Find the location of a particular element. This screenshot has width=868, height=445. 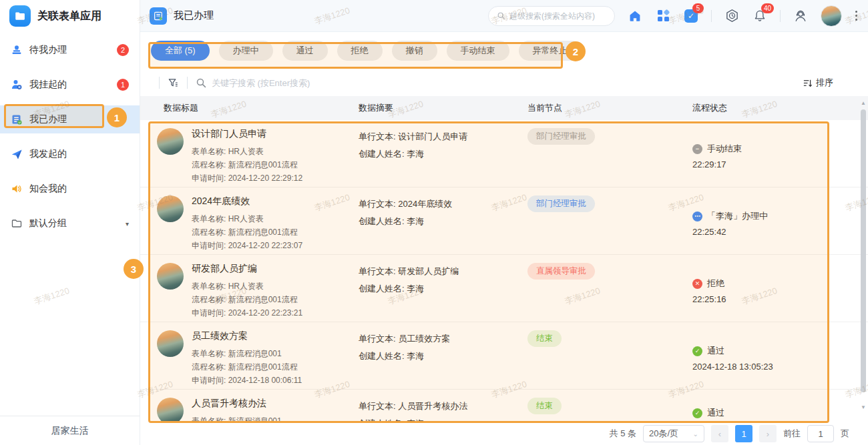

record-summary-line: 单行文本: 2024年底绩效 is located at coordinates (437, 204).